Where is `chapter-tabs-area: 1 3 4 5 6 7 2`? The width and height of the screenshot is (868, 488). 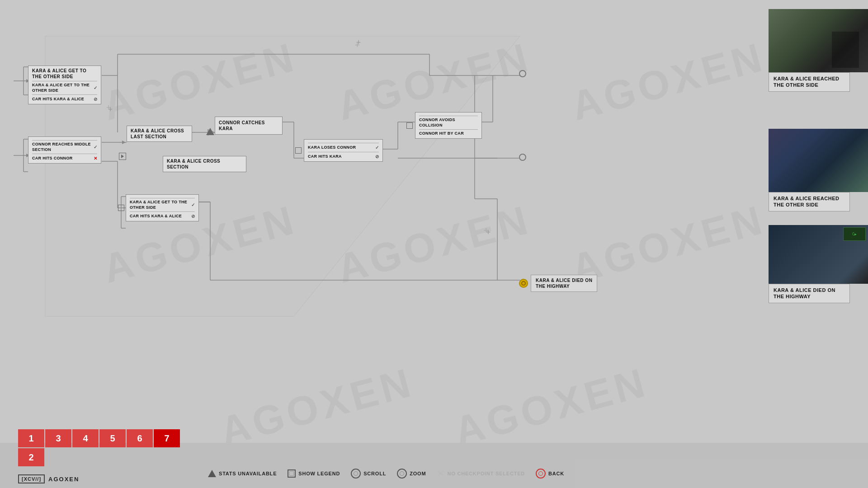 chapter-tabs-area: 1 3 4 5 6 7 2 is located at coordinates (99, 448).